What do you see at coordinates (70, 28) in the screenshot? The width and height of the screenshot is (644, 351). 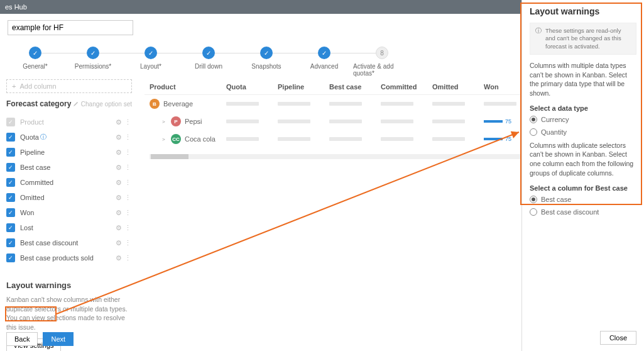 I see `search-input` at bounding box center [70, 28].